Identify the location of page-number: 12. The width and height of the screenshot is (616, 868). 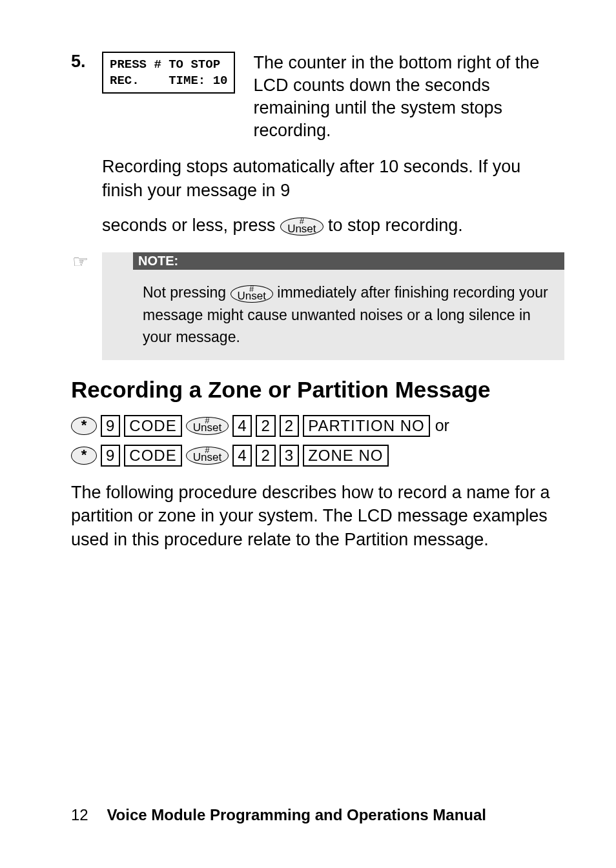
(80, 814).